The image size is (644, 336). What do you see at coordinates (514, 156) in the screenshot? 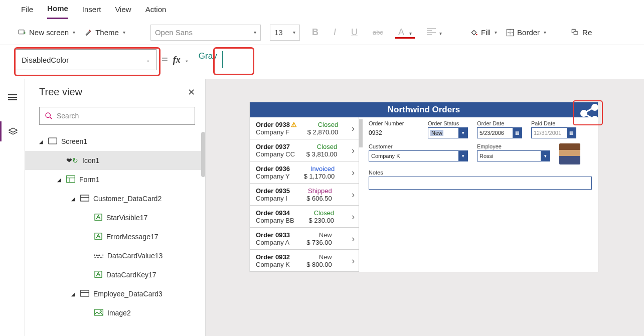
I see `employee-select: Rossi ▾` at bounding box center [514, 156].